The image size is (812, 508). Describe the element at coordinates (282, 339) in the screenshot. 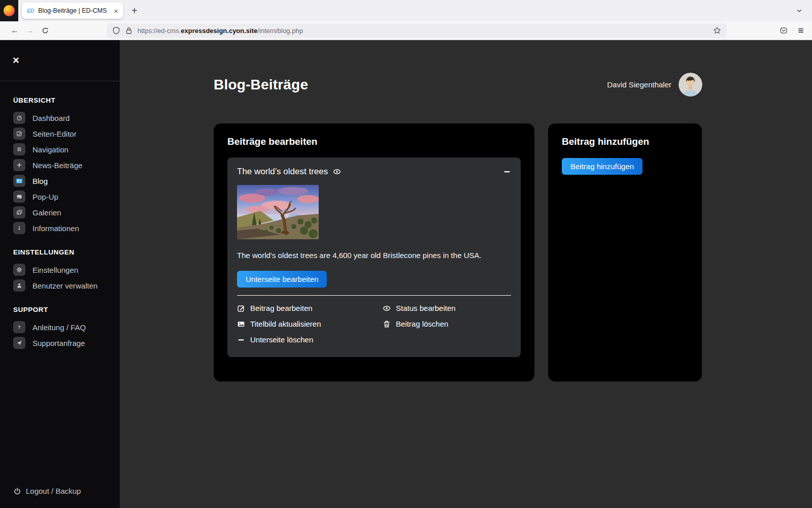

I see `action-label: Unterseite löschen` at that location.